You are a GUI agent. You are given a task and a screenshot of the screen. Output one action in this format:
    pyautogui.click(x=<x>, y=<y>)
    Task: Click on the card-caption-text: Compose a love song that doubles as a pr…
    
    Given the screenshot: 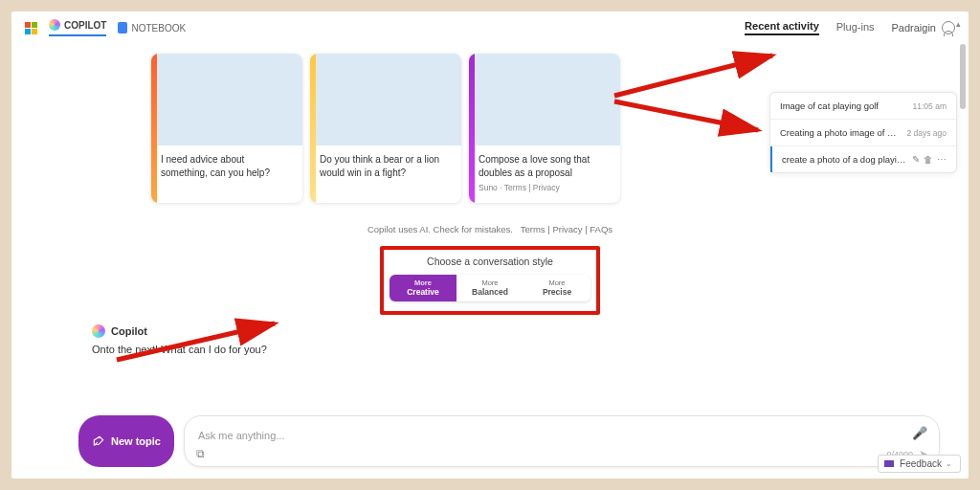 What is the action you would take?
    pyautogui.click(x=534, y=167)
    